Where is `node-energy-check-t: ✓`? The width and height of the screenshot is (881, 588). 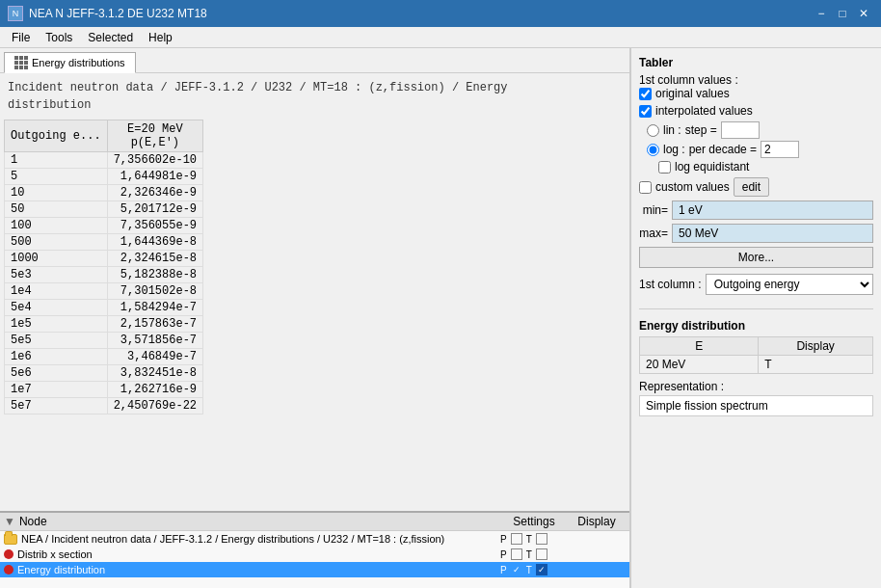
node-energy-check-t: ✓ is located at coordinates (542, 570).